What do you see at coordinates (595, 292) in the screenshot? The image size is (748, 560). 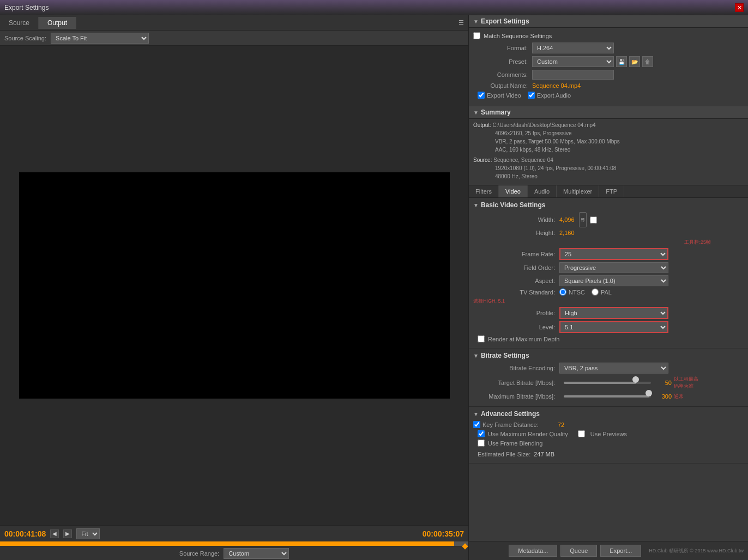 I see `pal-radio` at bounding box center [595, 292].